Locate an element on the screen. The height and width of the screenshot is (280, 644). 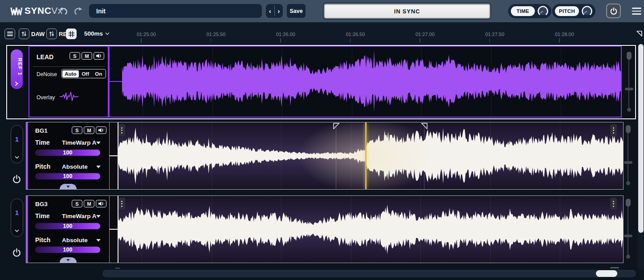
preset-prev-button: ‹ is located at coordinates (270, 11).